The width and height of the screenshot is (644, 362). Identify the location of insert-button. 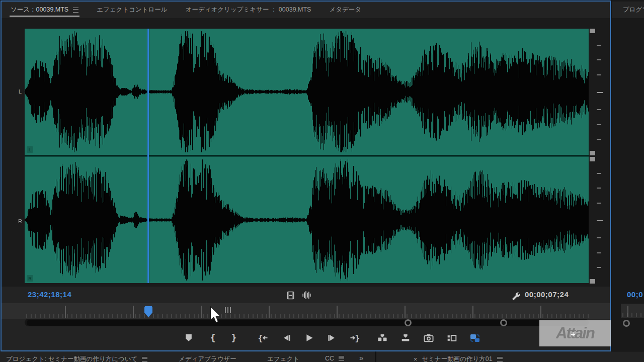
(382, 338).